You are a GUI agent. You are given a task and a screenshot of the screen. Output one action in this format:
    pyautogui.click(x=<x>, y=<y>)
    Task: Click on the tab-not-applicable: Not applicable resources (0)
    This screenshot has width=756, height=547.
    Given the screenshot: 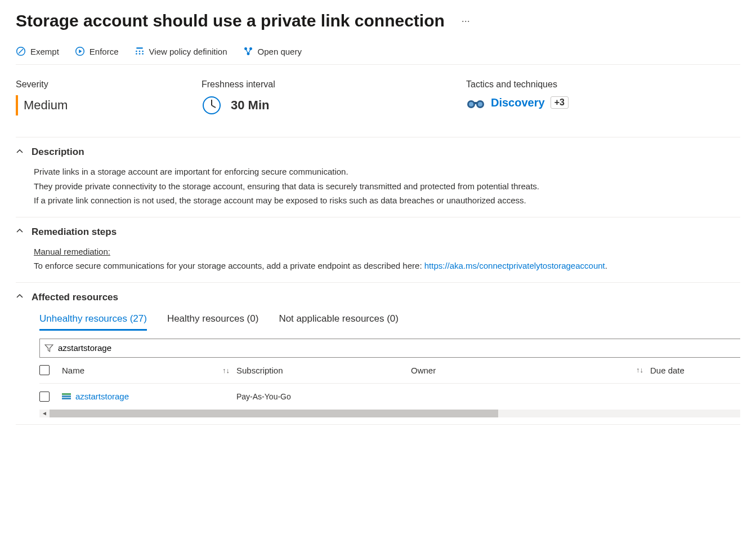 What is the action you would take?
    pyautogui.click(x=339, y=322)
    